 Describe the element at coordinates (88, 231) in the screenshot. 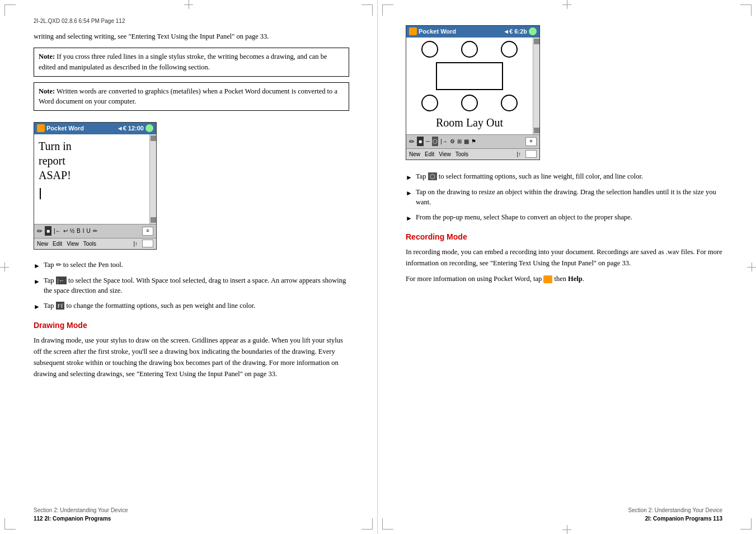

I see `toolbar-icon-7: U` at that location.